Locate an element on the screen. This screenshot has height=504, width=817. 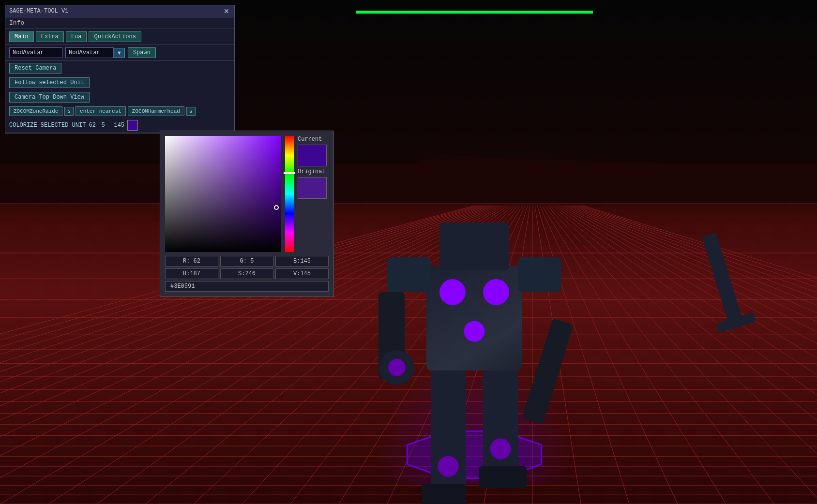
tool-window: SAGE-META-TOOL V1 ✕ Info Main Extra Lua … is located at coordinates (120, 69).